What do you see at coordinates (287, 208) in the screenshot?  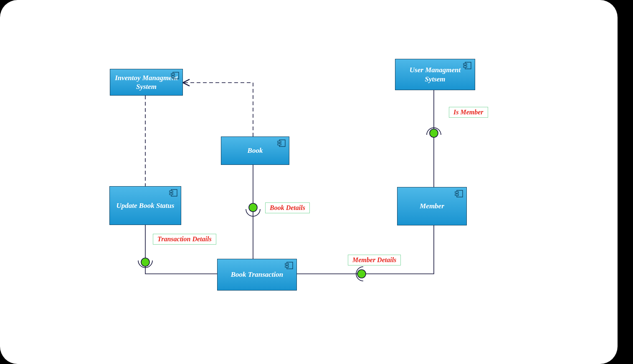 I see `interface-label-book-details: Book Details` at bounding box center [287, 208].